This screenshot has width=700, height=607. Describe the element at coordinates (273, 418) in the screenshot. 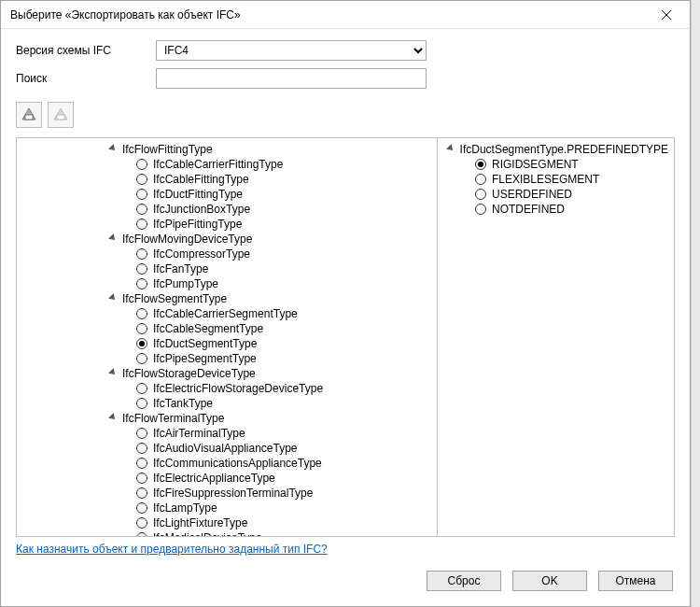

I see `tree-group-header: IfcFlowTerminalType` at that location.